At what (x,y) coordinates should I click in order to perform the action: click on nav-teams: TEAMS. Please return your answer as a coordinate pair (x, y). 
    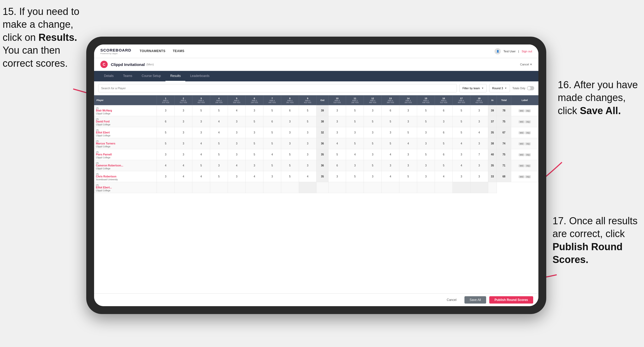
    Looking at the image, I should click on (179, 51).